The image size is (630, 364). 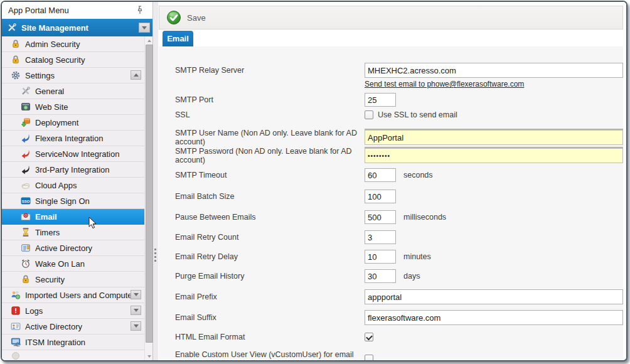 I want to click on save-check-icon, so click(x=174, y=18).